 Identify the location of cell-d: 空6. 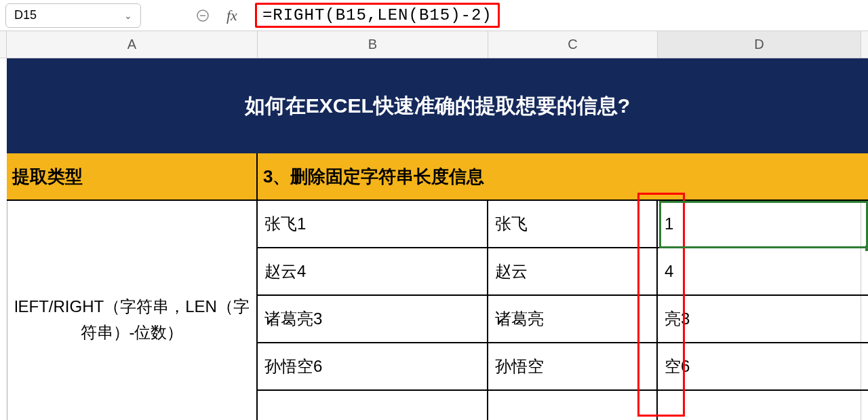
(760, 366).